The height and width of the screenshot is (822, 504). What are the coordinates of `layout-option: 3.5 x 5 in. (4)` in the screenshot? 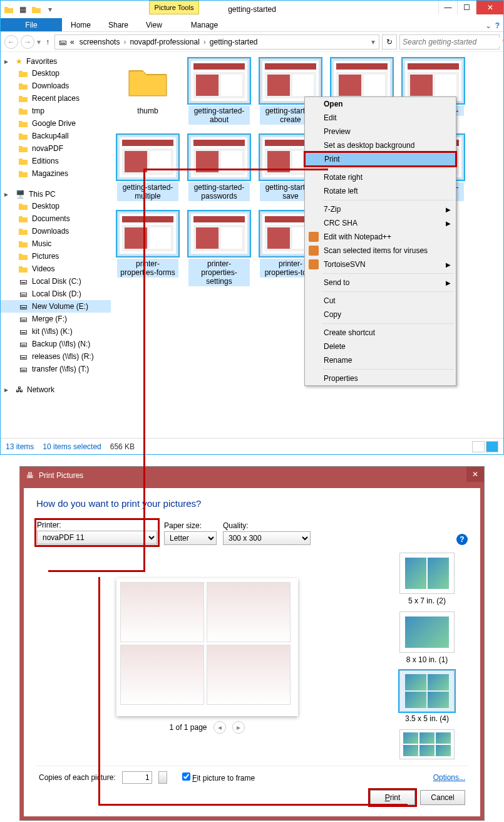 It's located at (427, 697).